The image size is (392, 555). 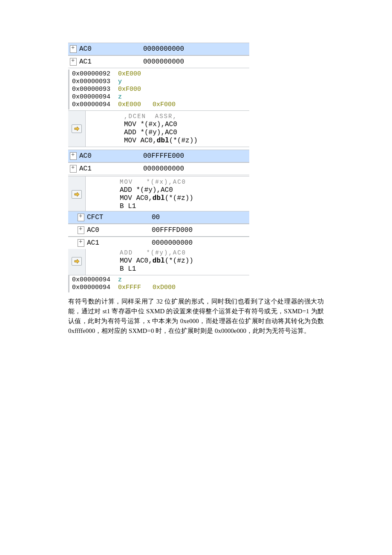 I want to click on register-row-ac0: AC0 00FFFFE000, so click(x=159, y=156).